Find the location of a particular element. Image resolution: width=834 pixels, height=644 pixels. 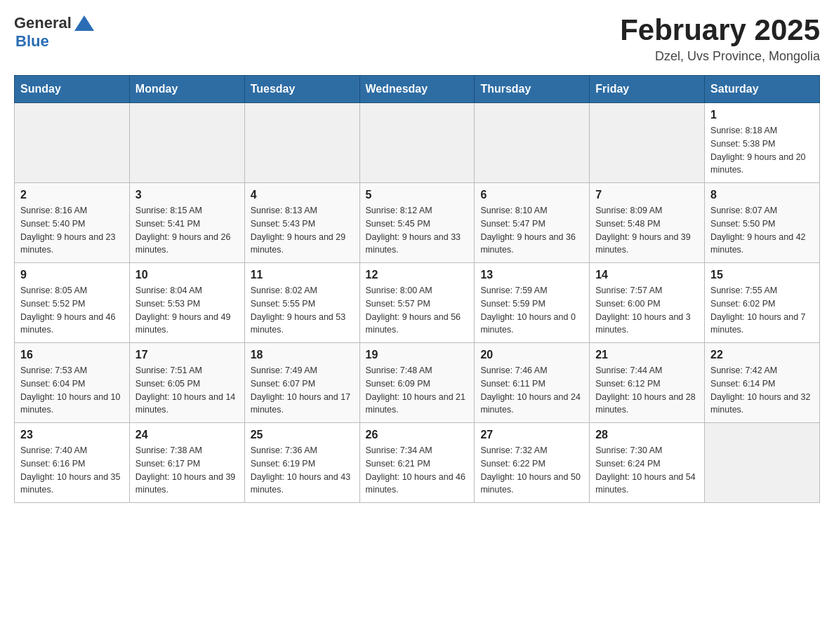

calendar-cell: 20Sunrise: 7:46 AMSunset: 6:11 PMDayligh… is located at coordinates (532, 383).